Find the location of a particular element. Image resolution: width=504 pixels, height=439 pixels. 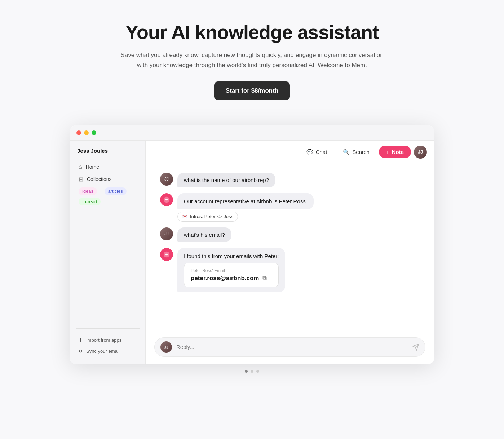

chat-button: 💬 Chat is located at coordinates (317, 152).